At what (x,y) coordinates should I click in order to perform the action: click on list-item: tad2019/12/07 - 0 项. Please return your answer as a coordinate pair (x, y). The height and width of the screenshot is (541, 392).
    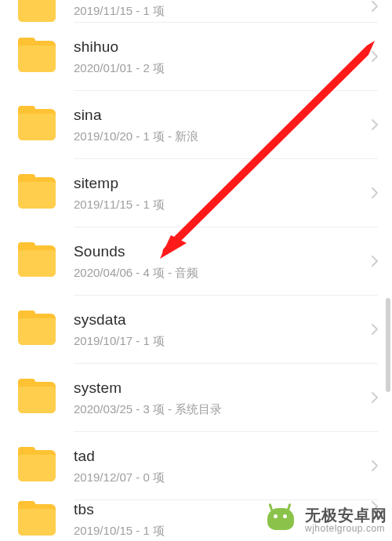
    Looking at the image, I should click on (196, 466).